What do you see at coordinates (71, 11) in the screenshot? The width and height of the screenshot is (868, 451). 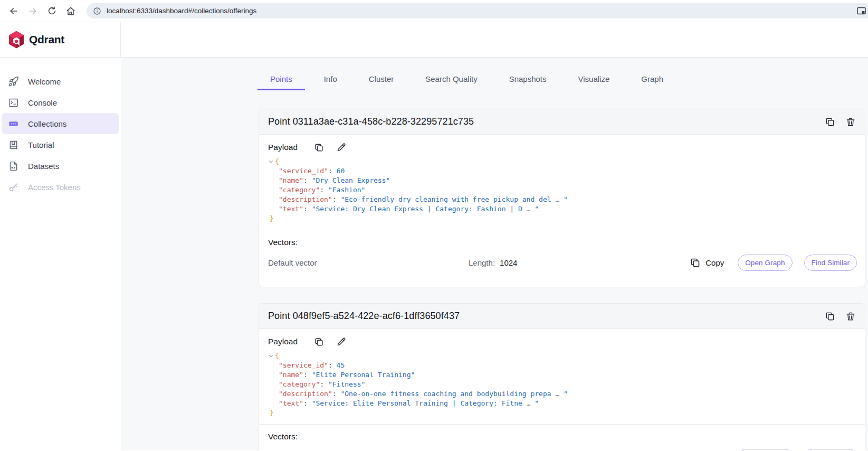 I see `home-icon` at bounding box center [71, 11].